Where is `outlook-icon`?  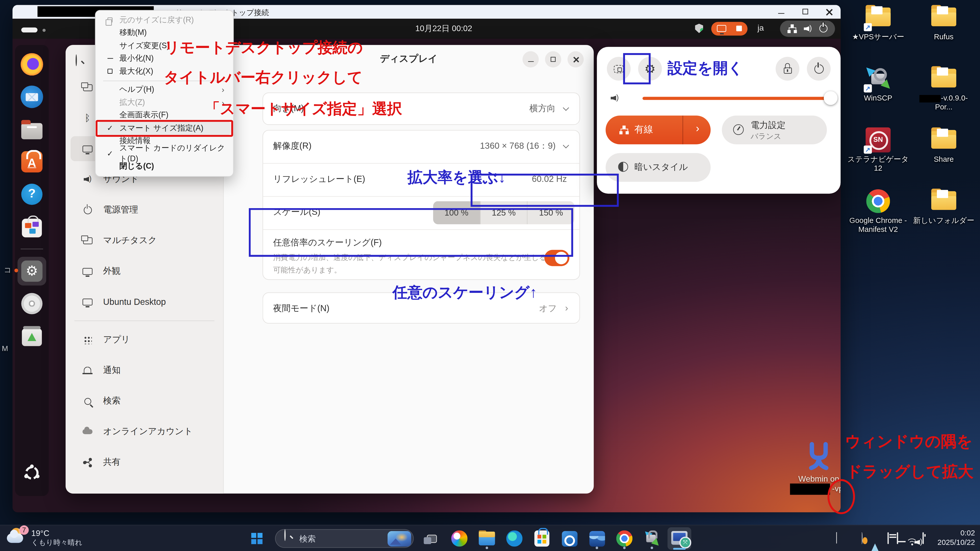 outlook-icon is located at coordinates (569, 538).